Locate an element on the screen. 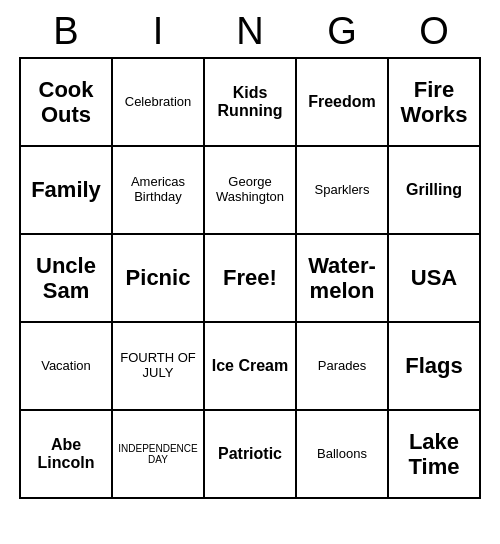 The width and height of the screenshot is (500, 544). cell-text-r0-c0: Cook Outs is located at coordinates (66, 102).